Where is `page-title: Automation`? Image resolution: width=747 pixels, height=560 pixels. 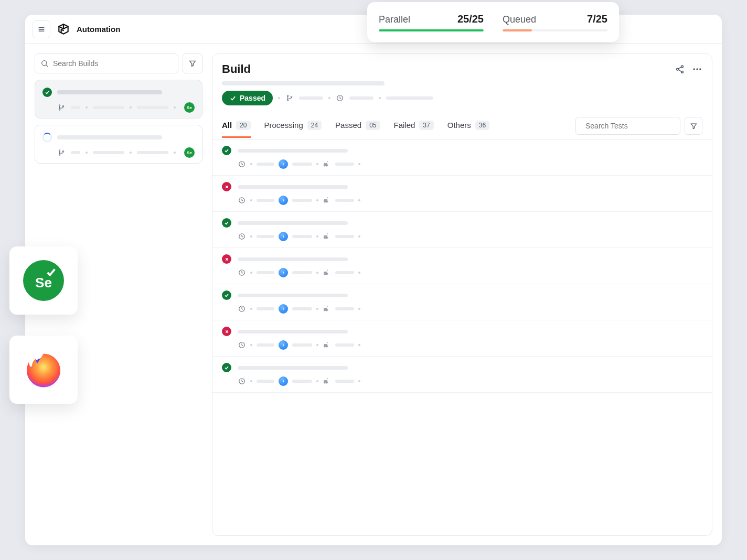
page-title: Automation is located at coordinates (99, 29).